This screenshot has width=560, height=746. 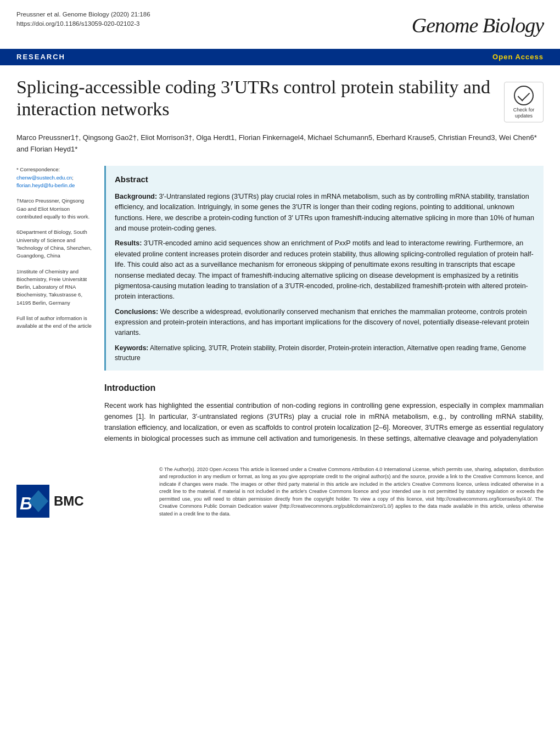 What do you see at coordinates (132, 348) in the screenshot?
I see `keywords-label: Keywords:` at bounding box center [132, 348].